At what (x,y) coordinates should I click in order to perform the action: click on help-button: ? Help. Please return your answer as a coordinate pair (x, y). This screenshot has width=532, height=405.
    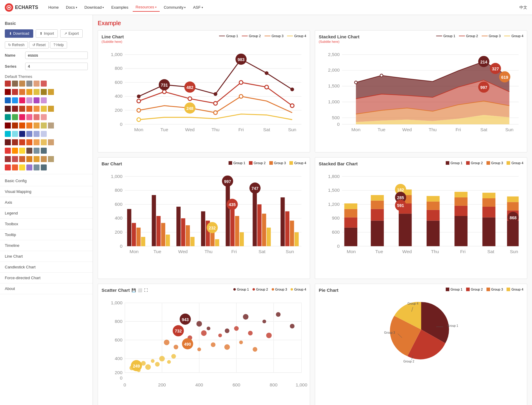
    Looking at the image, I should click on (58, 45).